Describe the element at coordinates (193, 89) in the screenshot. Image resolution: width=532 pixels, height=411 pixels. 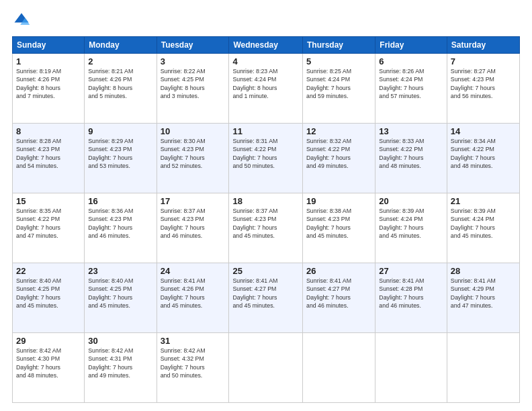
I see `calendar-cell: 3Sunrise: 8:22 AMSunset: 4:25 PMDaylight…` at that location.